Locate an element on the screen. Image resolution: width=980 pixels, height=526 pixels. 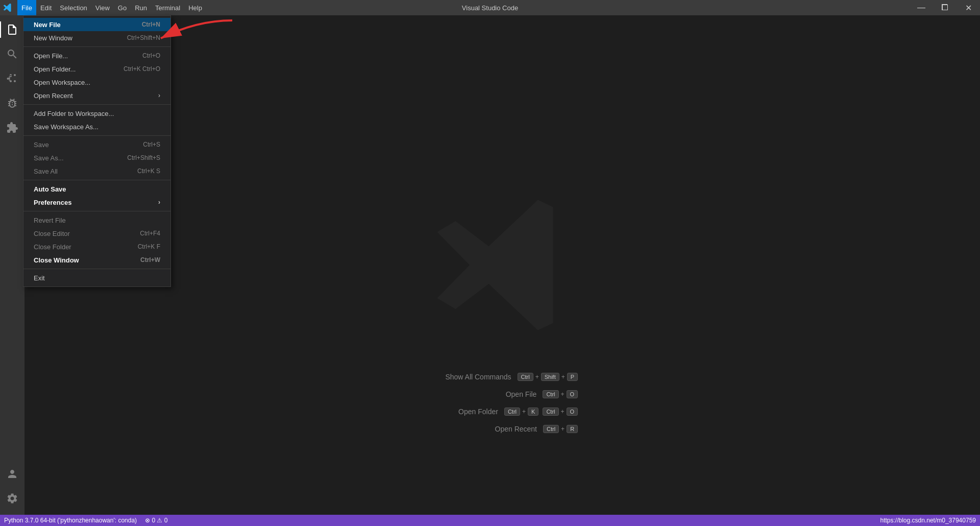
window-title: Visual Studio Code is located at coordinates (490, 8).